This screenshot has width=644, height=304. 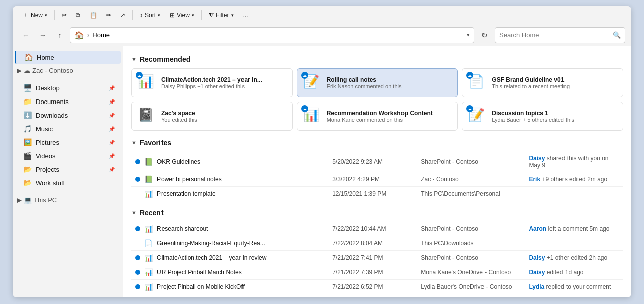 I want to click on more-button: ..., so click(x=246, y=15).